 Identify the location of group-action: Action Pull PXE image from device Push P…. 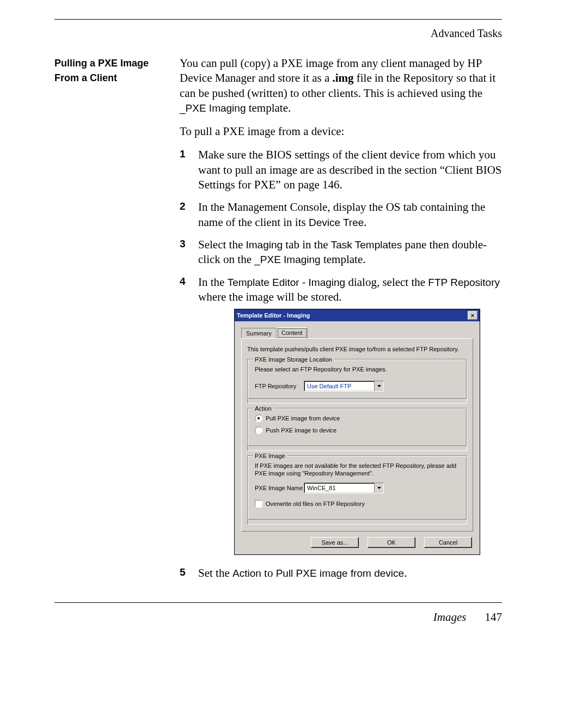
(357, 427).